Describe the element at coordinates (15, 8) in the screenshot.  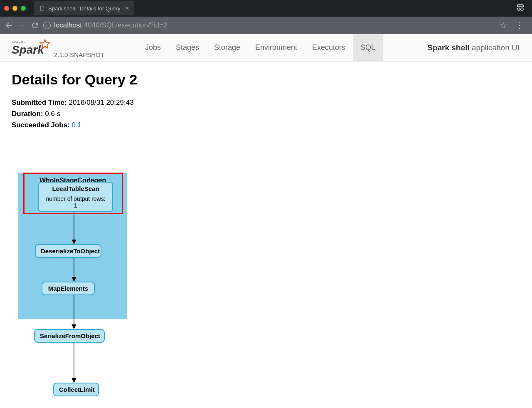
I see `window-controls` at that location.